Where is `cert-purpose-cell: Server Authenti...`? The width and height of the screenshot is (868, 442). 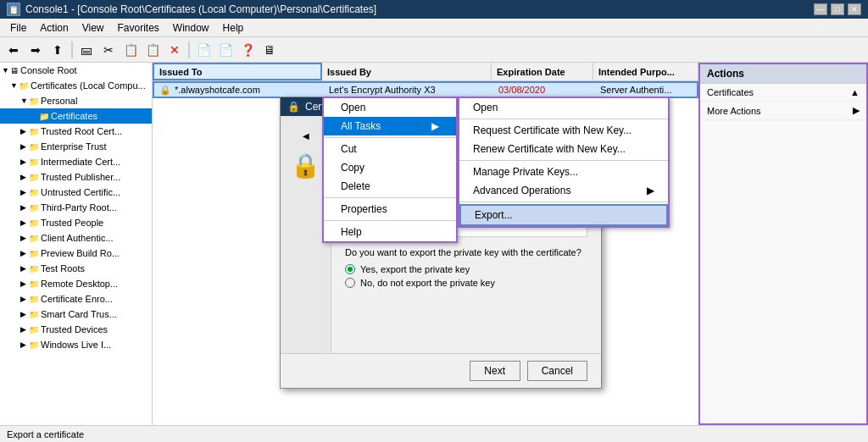
cert-purpose-cell: Server Authenti... is located at coordinates (646, 90).